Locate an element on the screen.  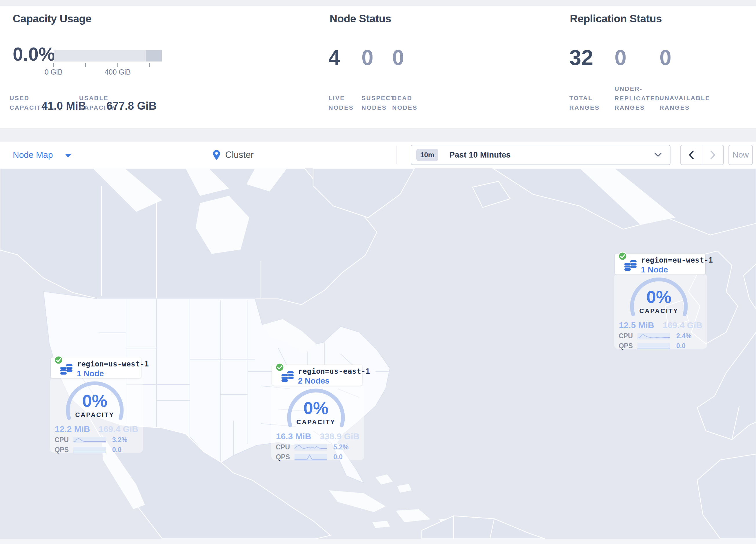
replication-status-title: Replication Status is located at coordinates (616, 19).